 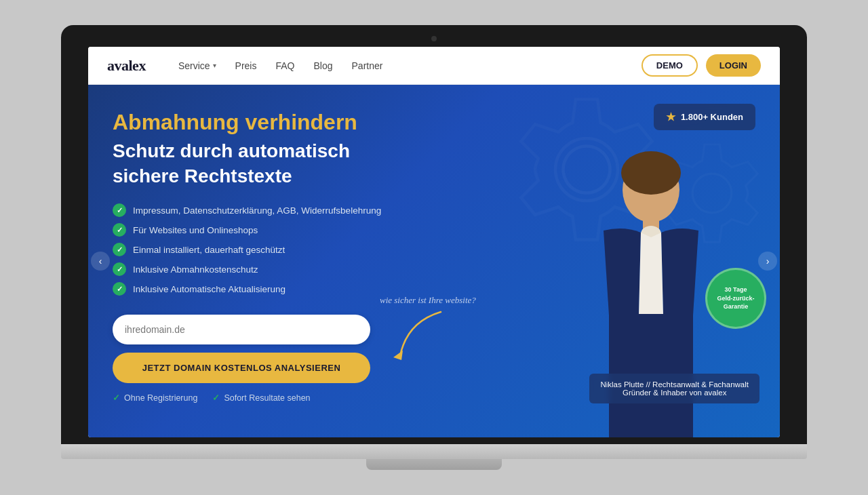 I want to click on hero-title-white: Schutz durch automatisch sichere Rechtst…, so click(x=302, y=164).